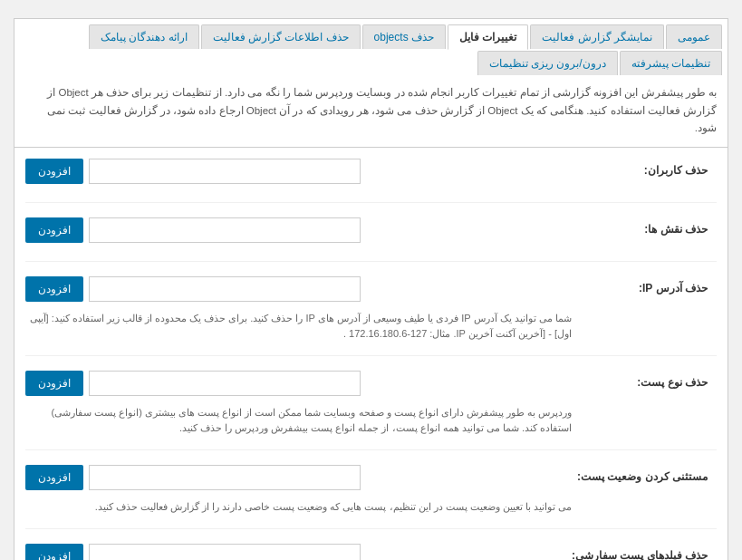  Describe the element at coordinates (371, 111) in the screenshot. I see `notice-box: به طور پیشفرش این افزونه گزارشی از تمام …` at that location.